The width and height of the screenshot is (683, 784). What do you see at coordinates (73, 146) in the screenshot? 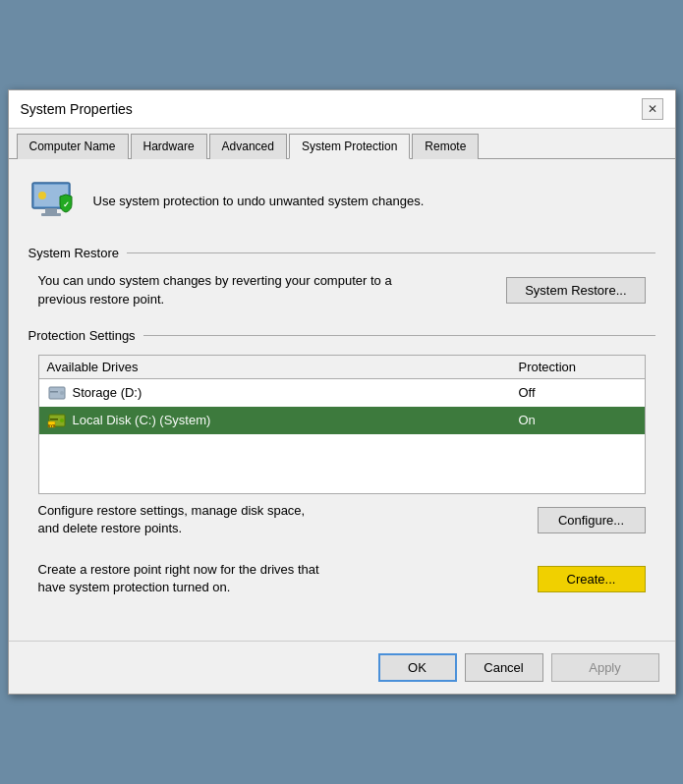
I see `tab-computer-name: Computer Name` at bounding box center [73, 146].